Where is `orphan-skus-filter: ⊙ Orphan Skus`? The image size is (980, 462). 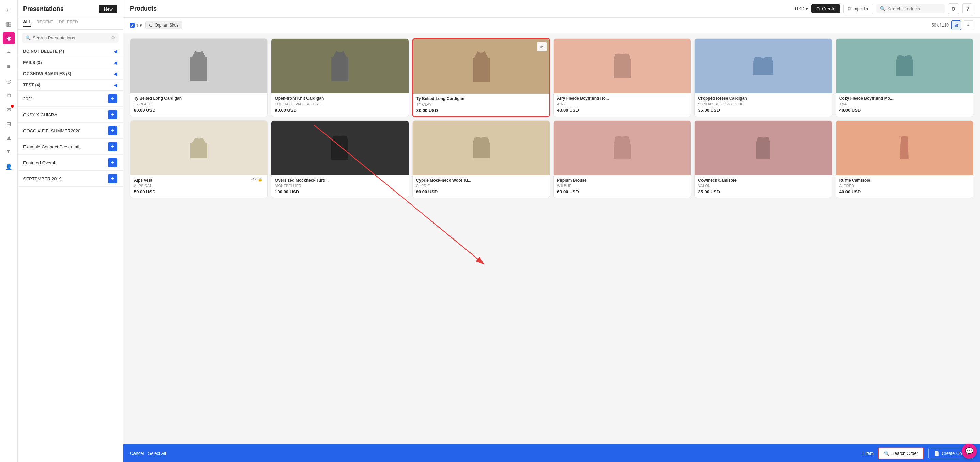
orphan-skus-filter: ⊙ Orphan Skus is located at coordinates (164, 25).